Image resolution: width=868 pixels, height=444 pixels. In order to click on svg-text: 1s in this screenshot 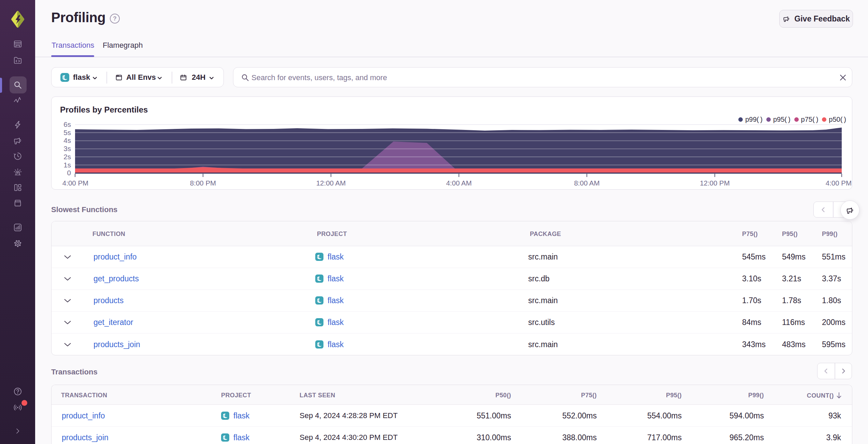, I will do `click(67, 165)`.